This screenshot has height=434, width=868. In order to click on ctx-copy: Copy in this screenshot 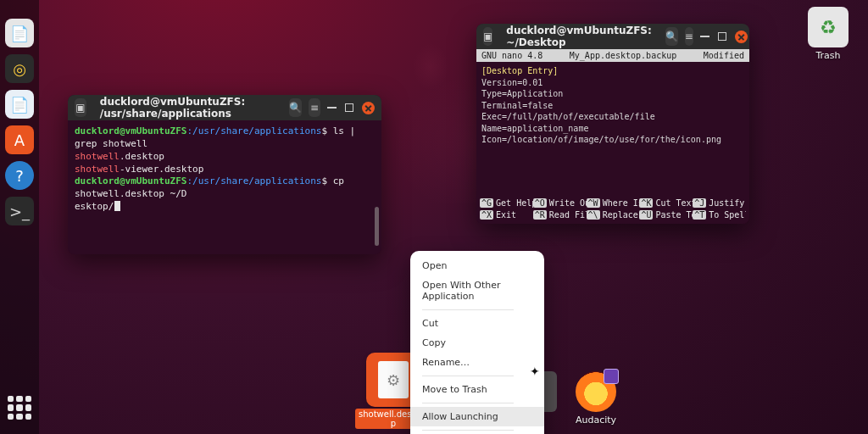, I will do `click(477, 342)`.